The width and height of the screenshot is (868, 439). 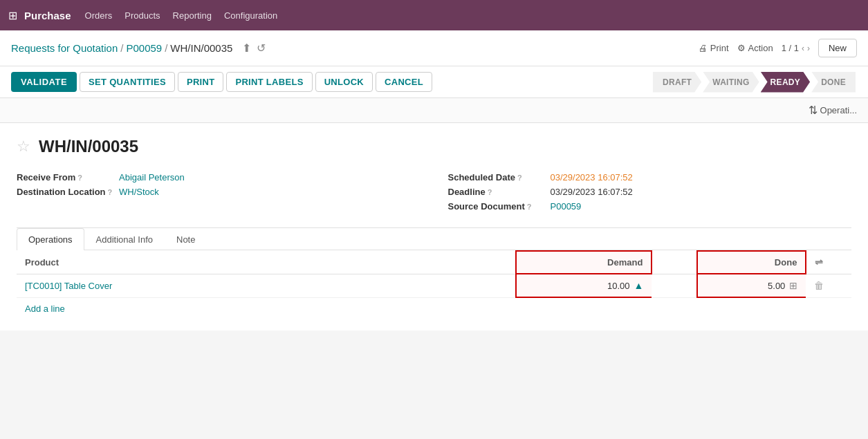 I want to click on nav-orders: Orders, so click(x=99, y=15).